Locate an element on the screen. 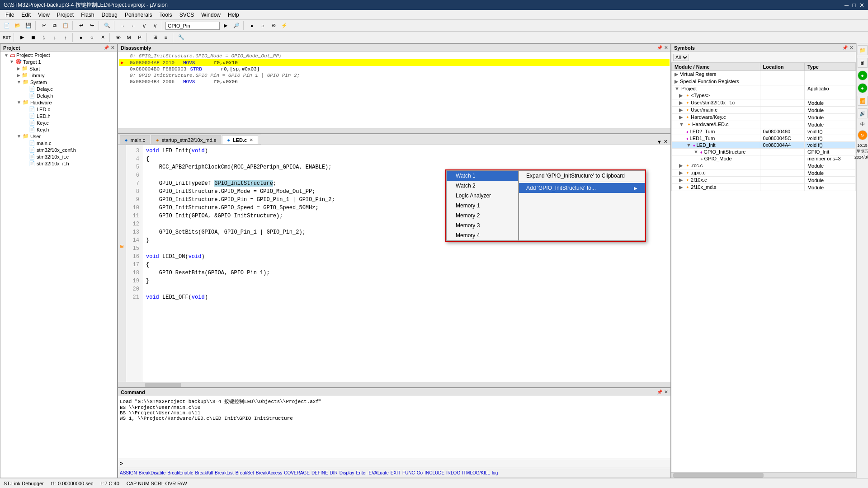 This screenshot has height=488, width=868. rsb-sound: 🔊 is located at coordinates (863, 113).